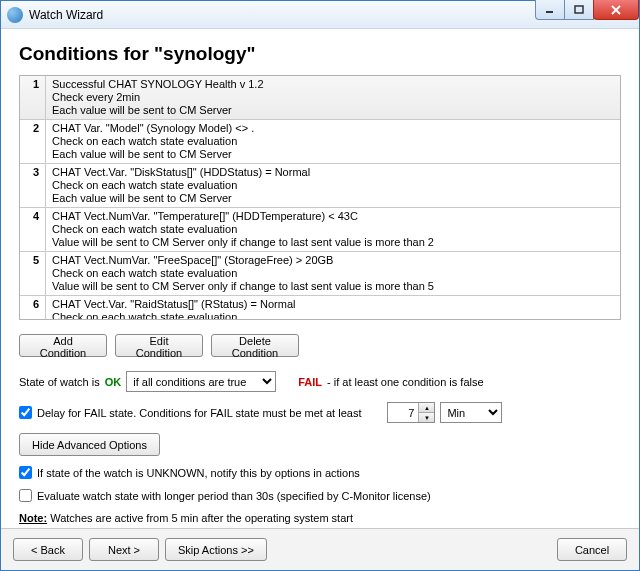 The width and height of the screenshot is (640, 571). What do you see at coordinates (320, 230) in the screenshot?
I see `condition-row: 4CHAT Vect.NumVar. "Temperature[]" (HDDT…` at bounding box center [320, 230].